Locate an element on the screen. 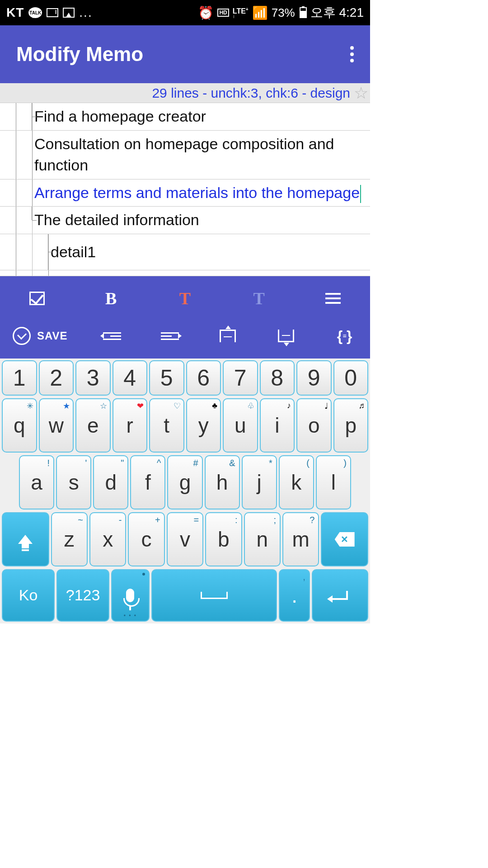 The width and height of the screenshot is (488, 868). check-icon is located at coordinates (37, 298).